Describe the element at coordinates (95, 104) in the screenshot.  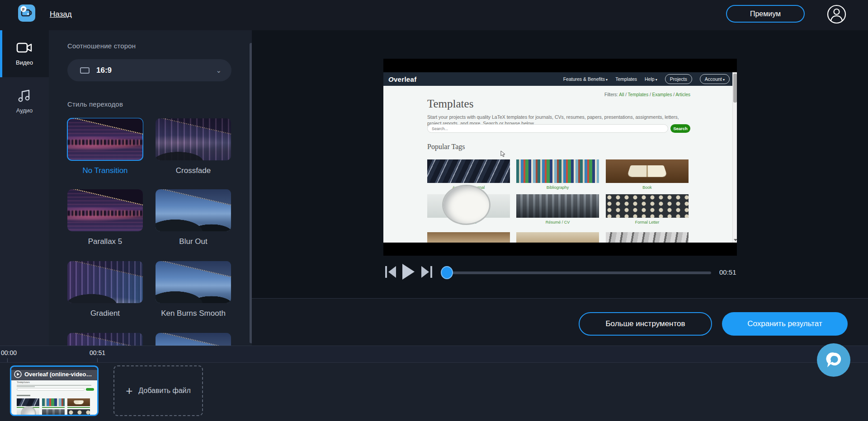
I see `transitions-label: Стиль переходов` at that location.